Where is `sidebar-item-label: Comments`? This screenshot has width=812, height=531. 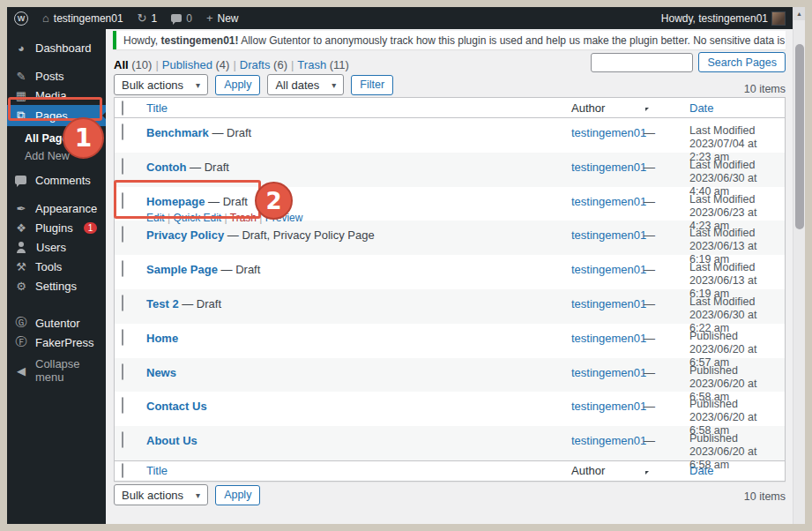 sidebar-item-label: Comments is located at coordinates (63, 180).